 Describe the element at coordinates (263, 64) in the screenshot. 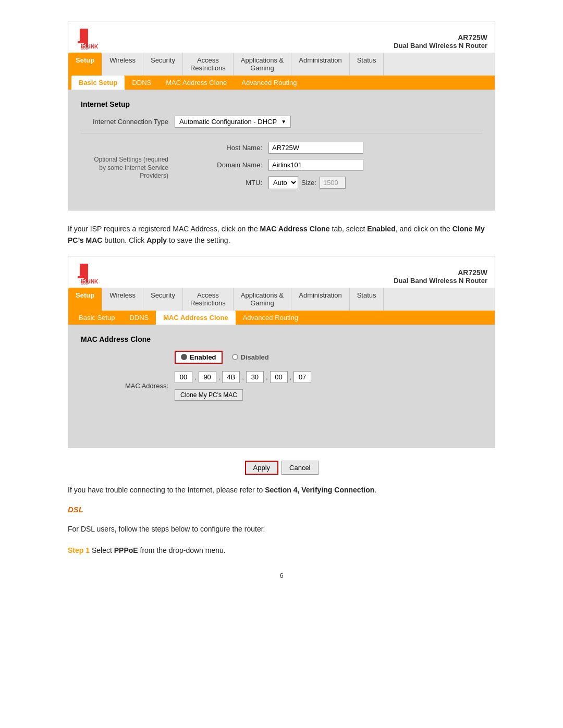

I see `tab-applications-1: Applications &Gaming` at that location.